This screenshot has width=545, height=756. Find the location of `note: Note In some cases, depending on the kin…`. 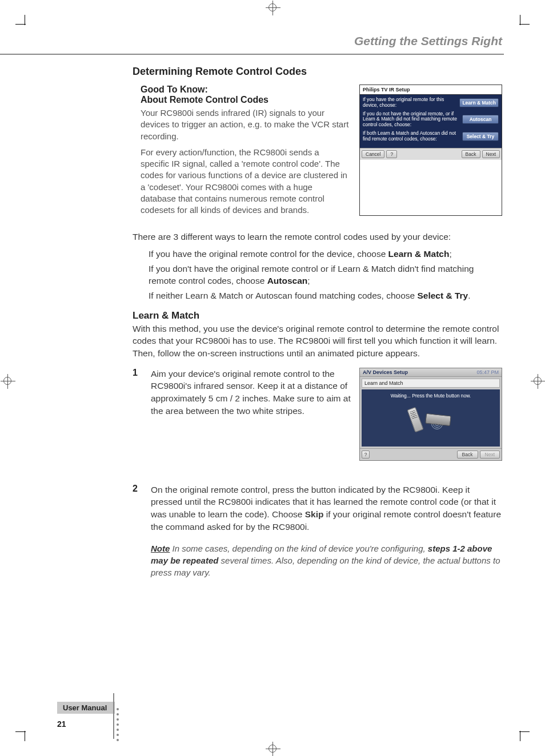

note: Note In some cases, depending on the kin… is located at coordinates (327, 561).